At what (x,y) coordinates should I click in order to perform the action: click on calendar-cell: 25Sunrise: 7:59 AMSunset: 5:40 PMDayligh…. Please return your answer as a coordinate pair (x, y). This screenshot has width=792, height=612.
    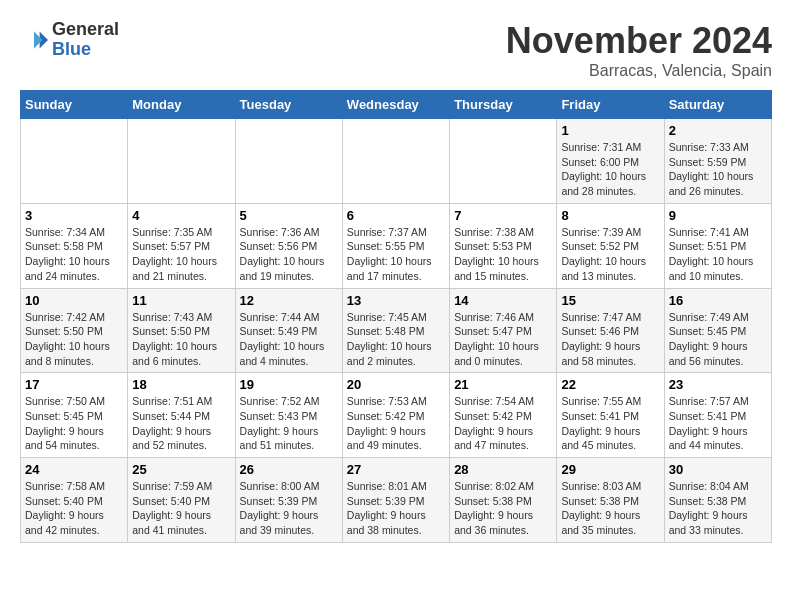
    Looking at the image, I should click on (182, 500).